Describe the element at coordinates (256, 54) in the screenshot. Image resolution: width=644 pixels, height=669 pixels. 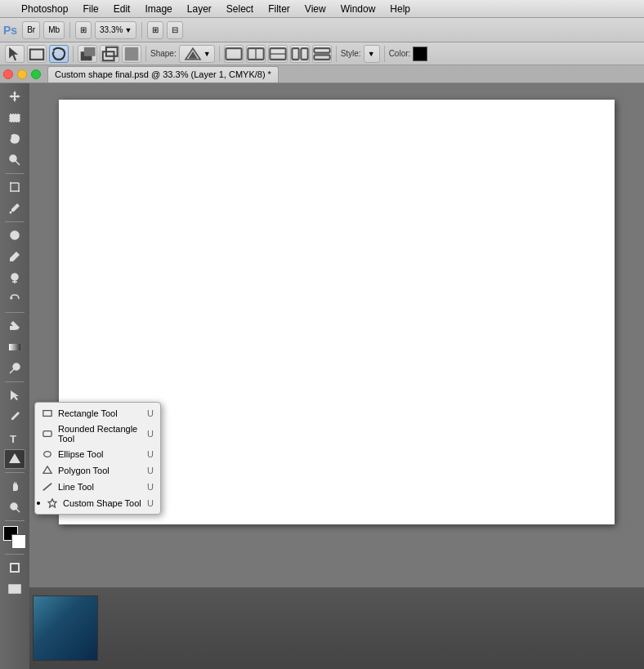
I see `shape-opt2` at that location.